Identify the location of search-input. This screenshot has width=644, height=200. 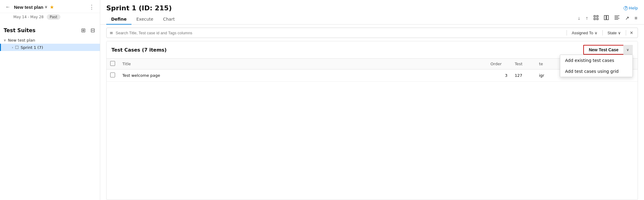
(340, 33).